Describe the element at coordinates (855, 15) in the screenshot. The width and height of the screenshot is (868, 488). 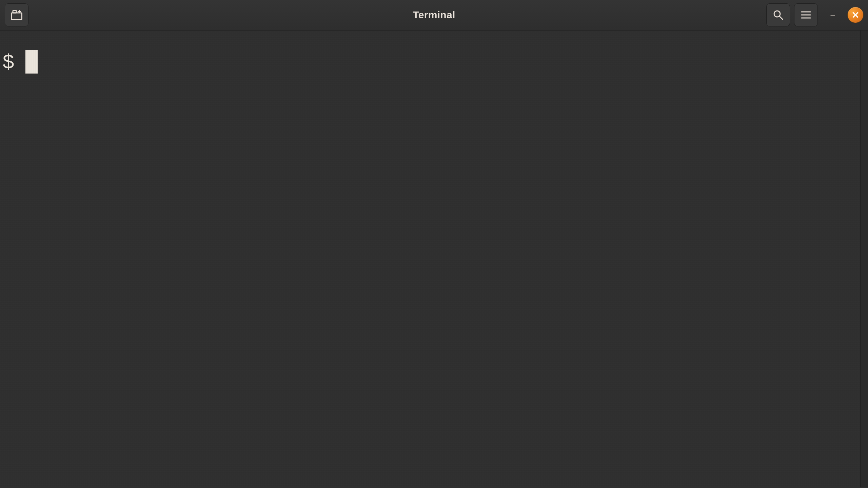
I see `close-button` at that location.